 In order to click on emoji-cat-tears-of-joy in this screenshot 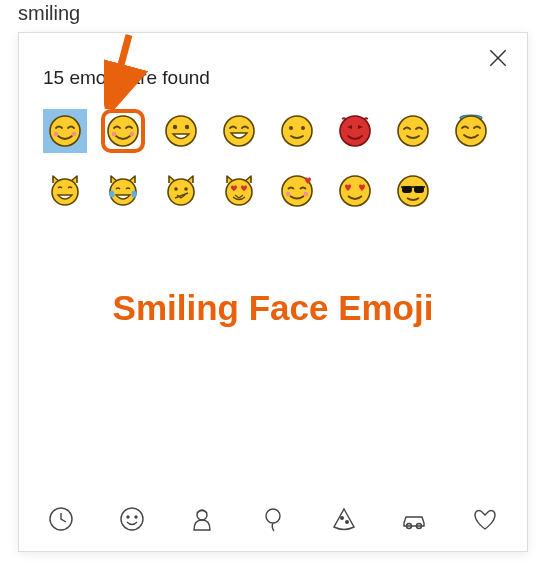, I will do `click(123, 191)`.